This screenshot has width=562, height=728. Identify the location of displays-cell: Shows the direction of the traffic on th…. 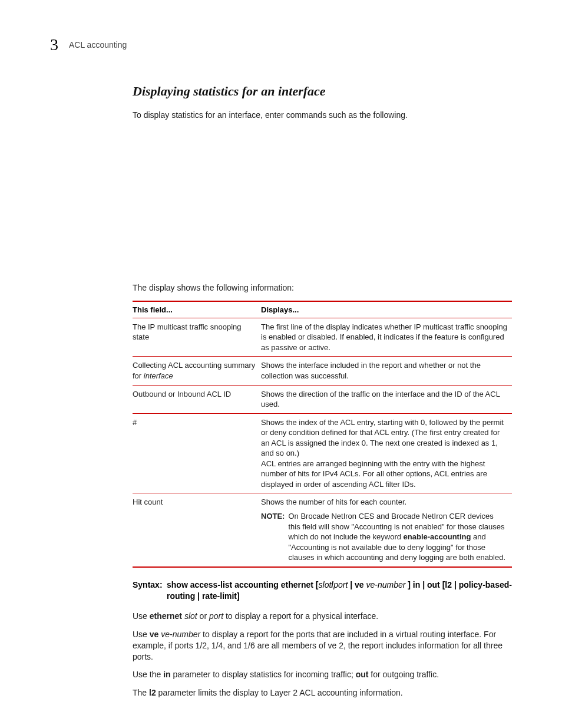
(386, 399).